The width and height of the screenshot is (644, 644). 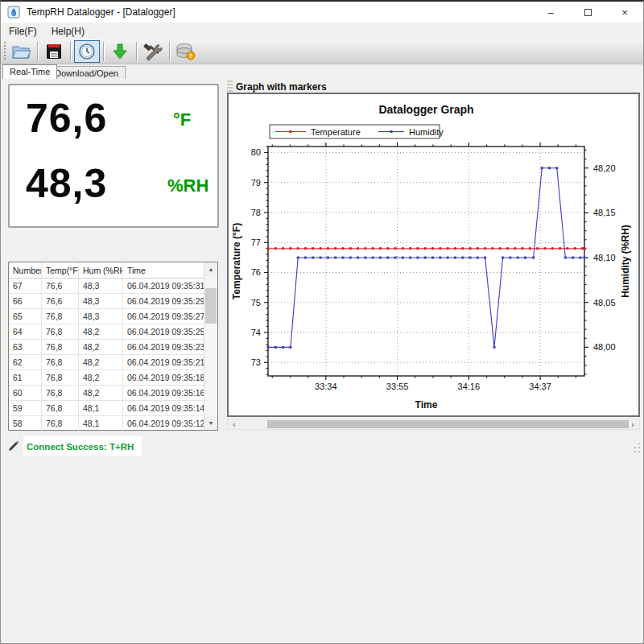 I want to click on table-cell: 06.04.2019 09:35:18, so click(x=163, y=378).